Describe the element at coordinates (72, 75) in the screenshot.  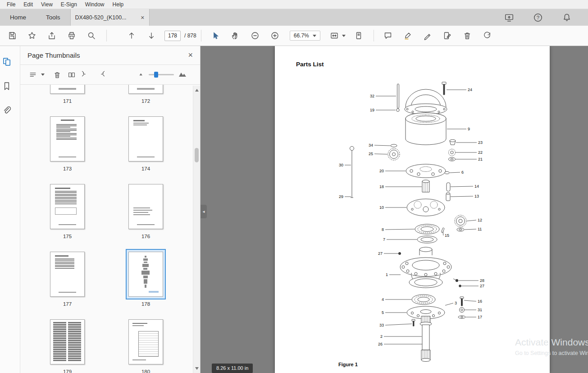
I see `page-layout-icon` at that location.